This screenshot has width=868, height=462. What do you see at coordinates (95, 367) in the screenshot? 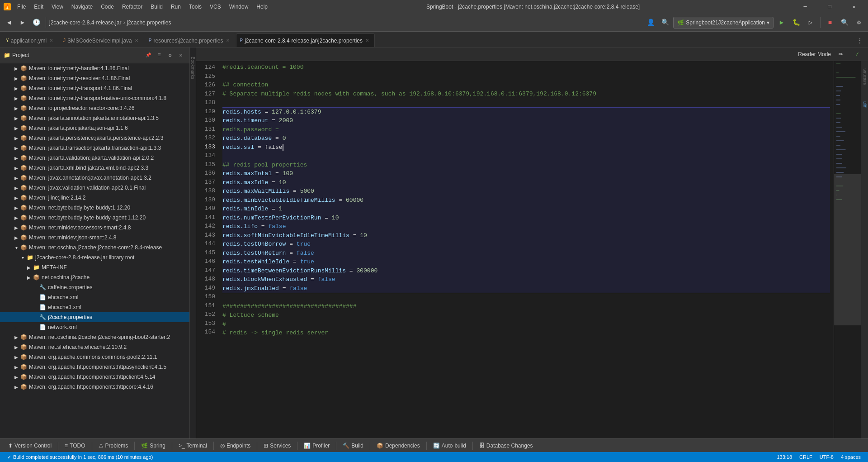
I see `tree-item-httpasyncclient: ▶ 📦 Maven: org.apache.httpcomponents:htt…` at bounding box center [95, 367].